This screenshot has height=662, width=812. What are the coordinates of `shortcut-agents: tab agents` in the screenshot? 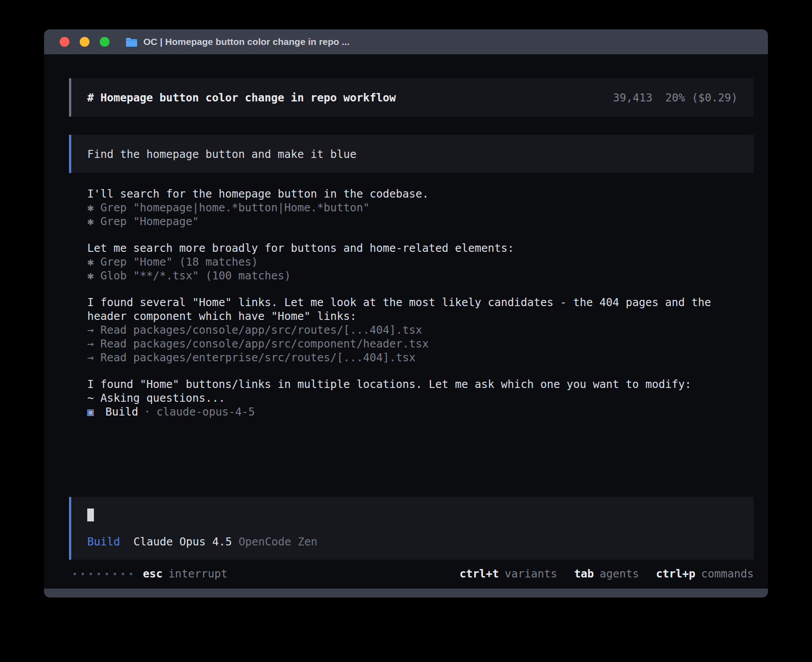 It's located at (607, 574).